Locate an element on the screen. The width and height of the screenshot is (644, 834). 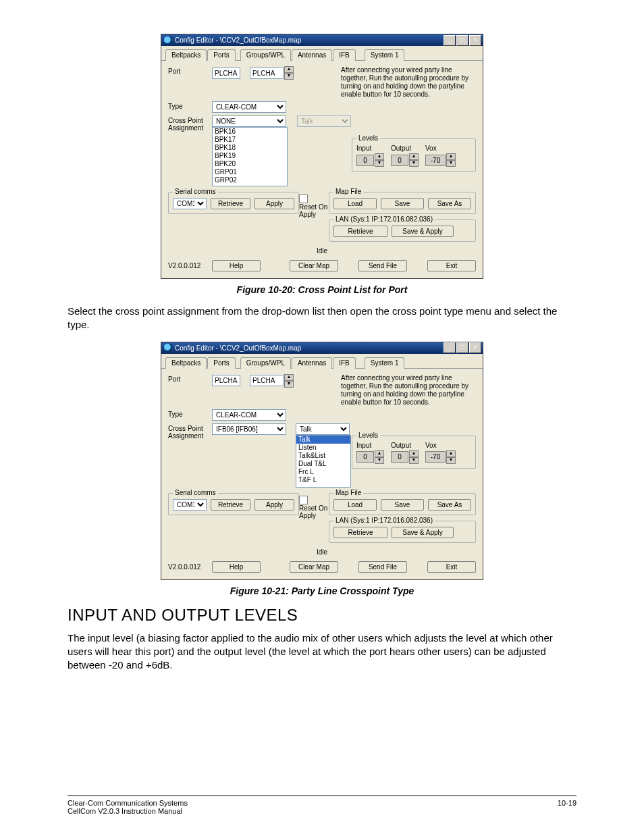
vox-level-value: -70 is located at coordinates (435, 161).